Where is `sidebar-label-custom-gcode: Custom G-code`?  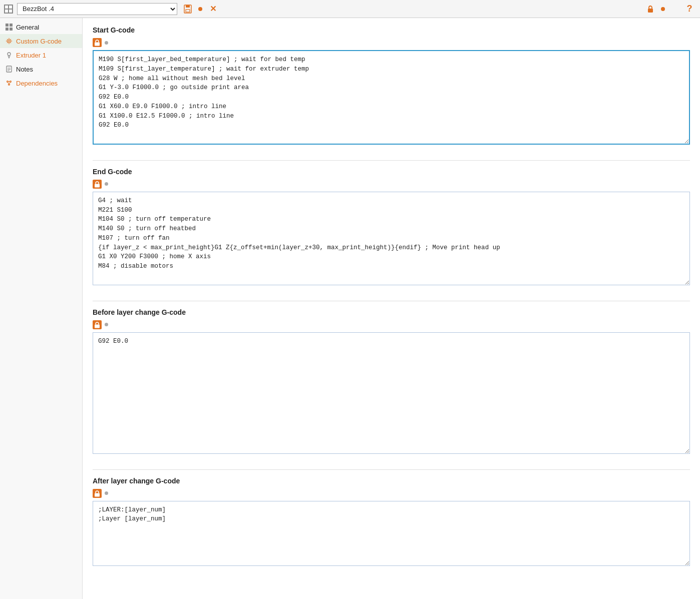 sidebar-label-custom-gcode: Custom G-code is located at coordinates (39, 41).